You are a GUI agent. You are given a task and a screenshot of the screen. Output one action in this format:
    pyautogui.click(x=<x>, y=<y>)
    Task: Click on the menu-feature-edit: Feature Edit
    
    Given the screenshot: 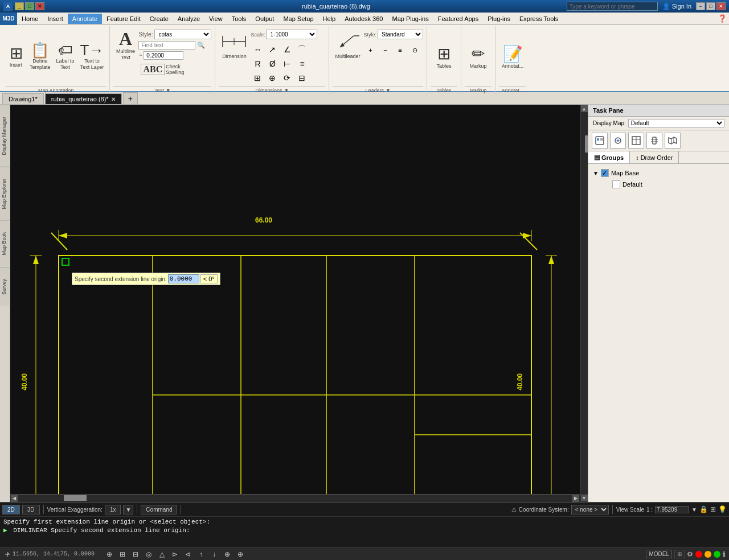 What is the action you would take?
    pyautogui.click(x=124, y=19)
    